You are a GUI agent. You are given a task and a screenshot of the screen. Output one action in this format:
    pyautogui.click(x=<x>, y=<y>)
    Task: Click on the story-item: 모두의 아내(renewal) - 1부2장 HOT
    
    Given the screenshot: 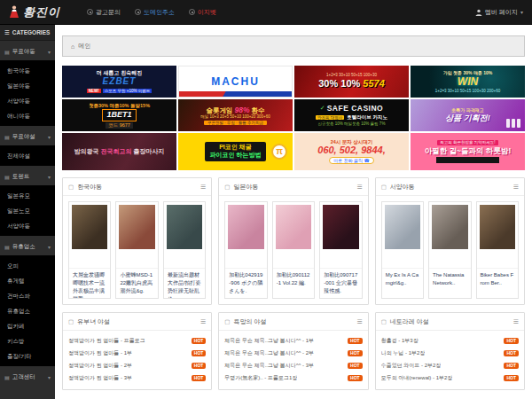 What is the action you would take?
    pyautogui.click(x=450, y=378)
    